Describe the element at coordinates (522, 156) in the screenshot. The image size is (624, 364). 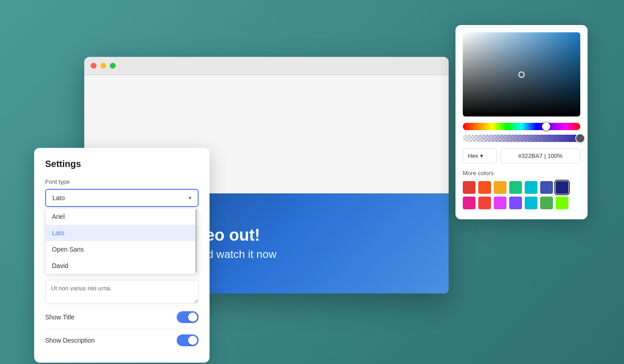
I see `color-value-row: Hex ▾ #322BA7 | 100%` at that location.